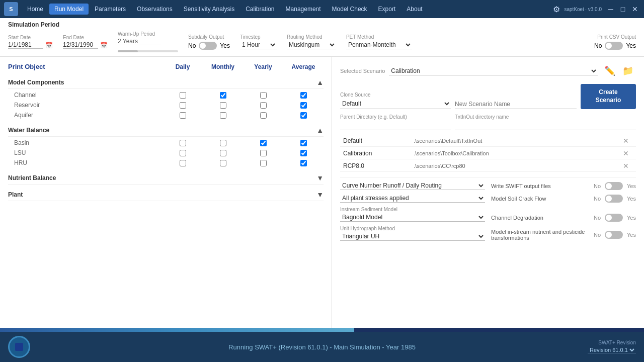 Image resolution: width=644 pixels, height=362 pixels. What do you see at coordinates (614, 46) in the screenshot?
I see `print-csv-toggle` at bounding box center [614, 46].